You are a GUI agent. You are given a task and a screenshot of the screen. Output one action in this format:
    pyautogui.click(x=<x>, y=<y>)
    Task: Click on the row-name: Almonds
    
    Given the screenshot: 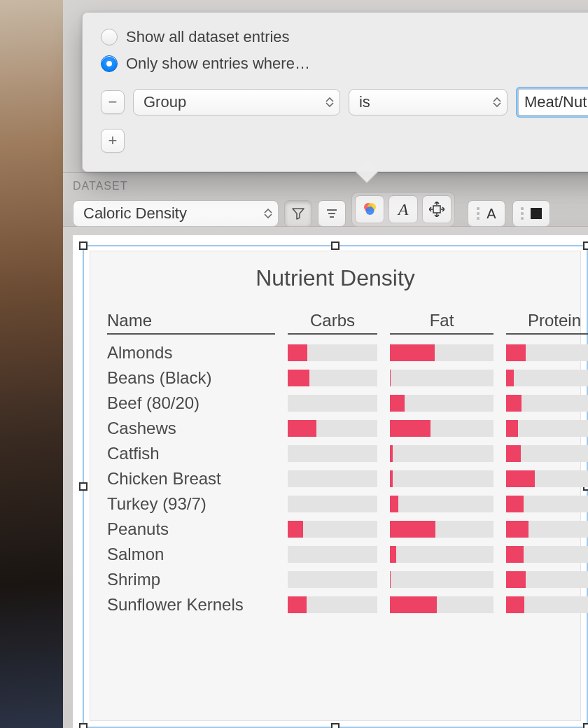 What is the action you would take?
    pyautogui.click(x=191, y=353)
    